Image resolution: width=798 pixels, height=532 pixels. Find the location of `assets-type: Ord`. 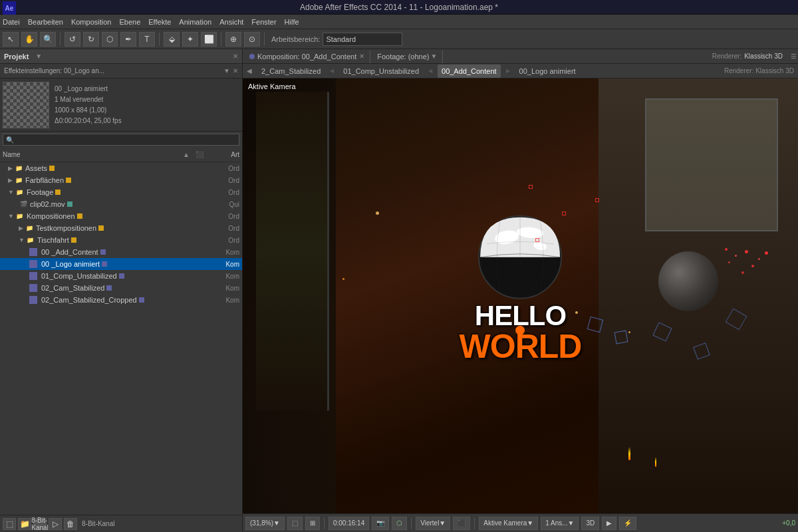

assets-type: Ord is located at coordinates (234, 169).